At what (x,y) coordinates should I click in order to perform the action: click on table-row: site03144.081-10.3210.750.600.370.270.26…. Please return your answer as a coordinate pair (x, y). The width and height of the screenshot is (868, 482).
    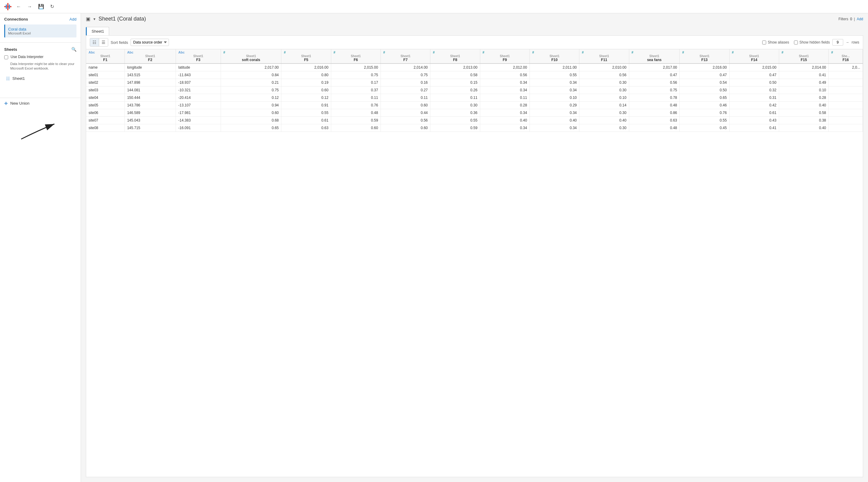
    Looking at the image, I should click on (474, 90).